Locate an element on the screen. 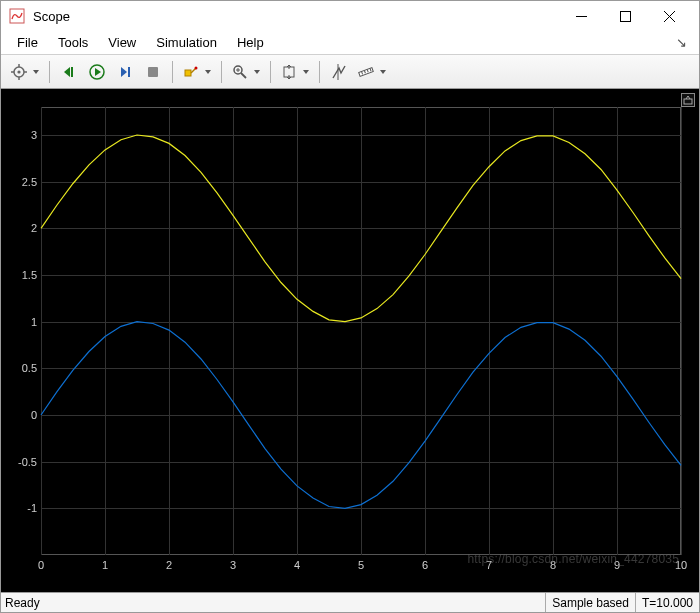 The width and height of the screenshot is (700, 613). status-mode: Sample based is located at coordinates (590, 602).